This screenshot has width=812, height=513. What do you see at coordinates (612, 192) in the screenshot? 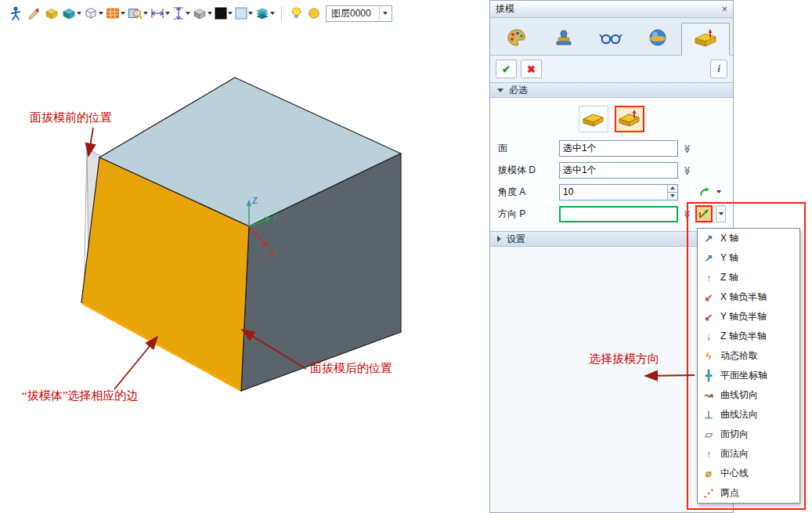
I see `angle-row: 角度 A 10` at bounding box center [612, 192].